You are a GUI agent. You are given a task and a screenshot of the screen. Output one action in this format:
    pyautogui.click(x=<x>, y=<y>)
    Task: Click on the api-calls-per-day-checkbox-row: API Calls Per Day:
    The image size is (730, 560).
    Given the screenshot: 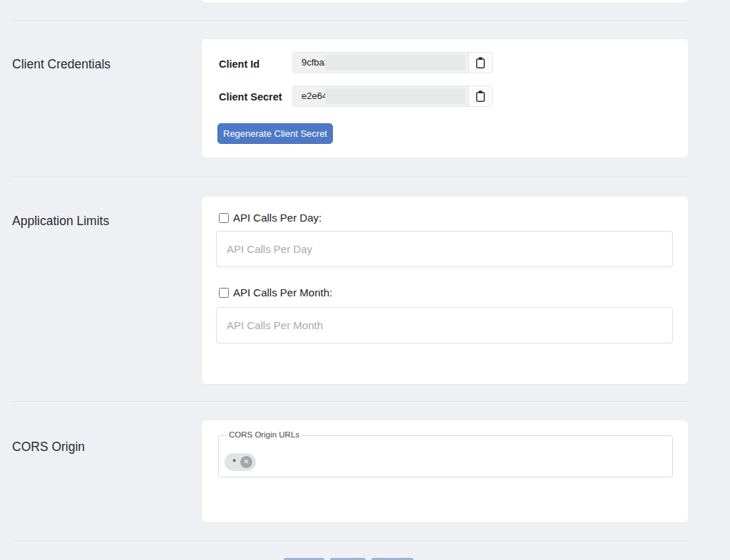 What is the action you would take?
    pyautogui.click(x=270, y=218)
    